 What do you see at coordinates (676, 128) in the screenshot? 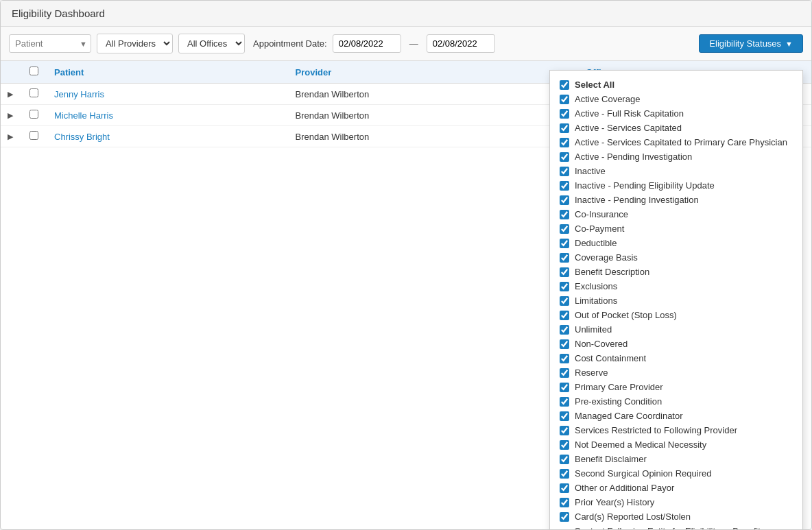
I see `dropdown-item: Active - Services Capitated` at bounding box center [676, 128].